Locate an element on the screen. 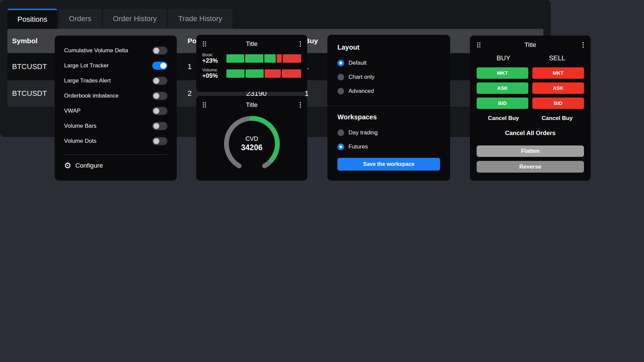 This screenshot has width=644, height=362. workspace-options: Day tradingFutures is located at coordinates (389, 140).